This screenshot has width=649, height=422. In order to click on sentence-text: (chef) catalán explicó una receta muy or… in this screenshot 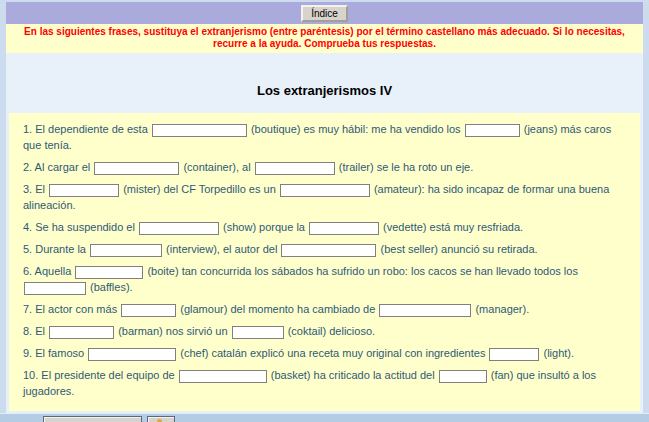, I will do `click(332, 353)`.